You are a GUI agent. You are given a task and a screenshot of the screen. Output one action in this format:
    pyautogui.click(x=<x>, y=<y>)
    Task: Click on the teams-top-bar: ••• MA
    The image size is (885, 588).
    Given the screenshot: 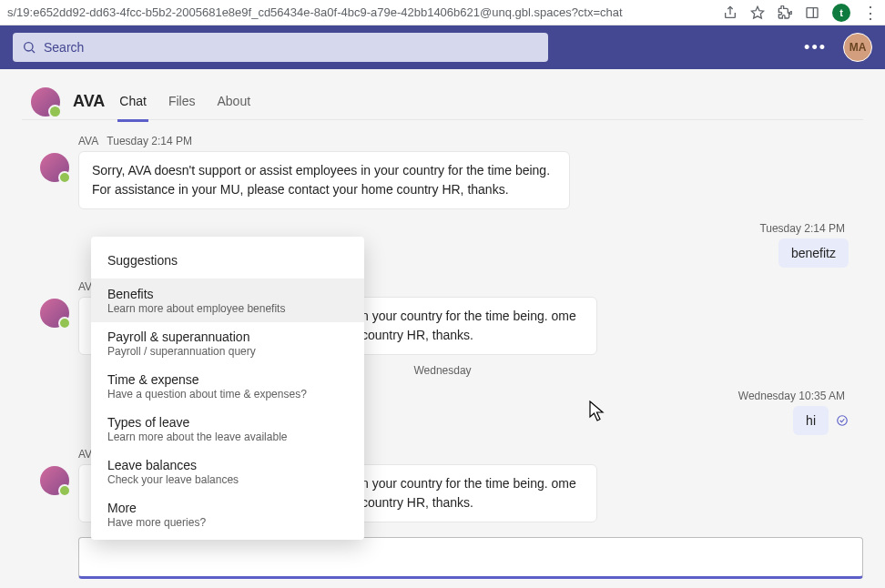 What is the action you would take?
    pyautogui.click(x=442, y=47)
    